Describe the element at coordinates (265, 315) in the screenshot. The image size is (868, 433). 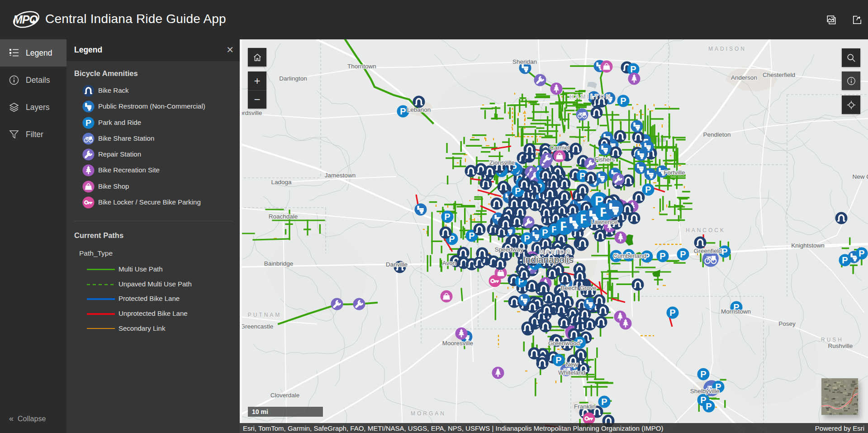
I see `svg-text: PUTNAM` at that location.